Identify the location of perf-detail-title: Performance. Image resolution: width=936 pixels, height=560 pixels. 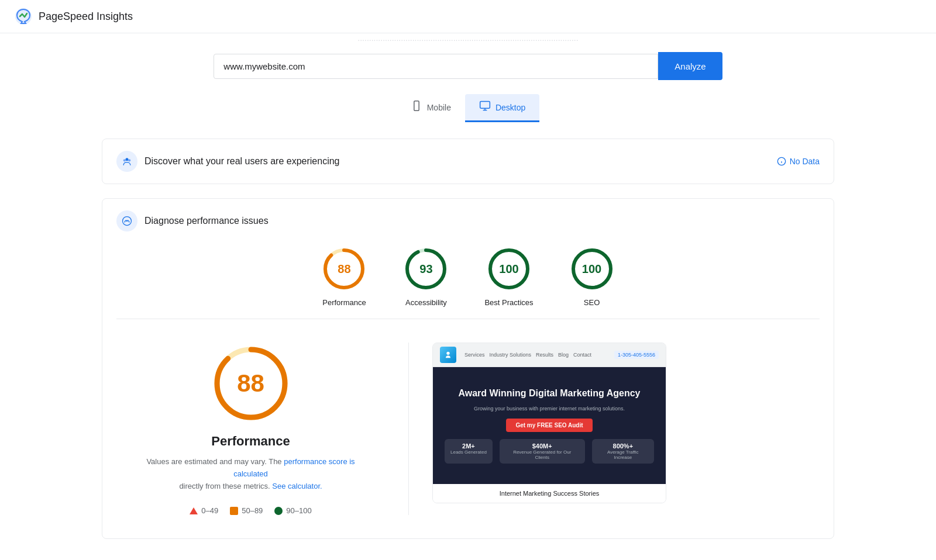
(250, 441).